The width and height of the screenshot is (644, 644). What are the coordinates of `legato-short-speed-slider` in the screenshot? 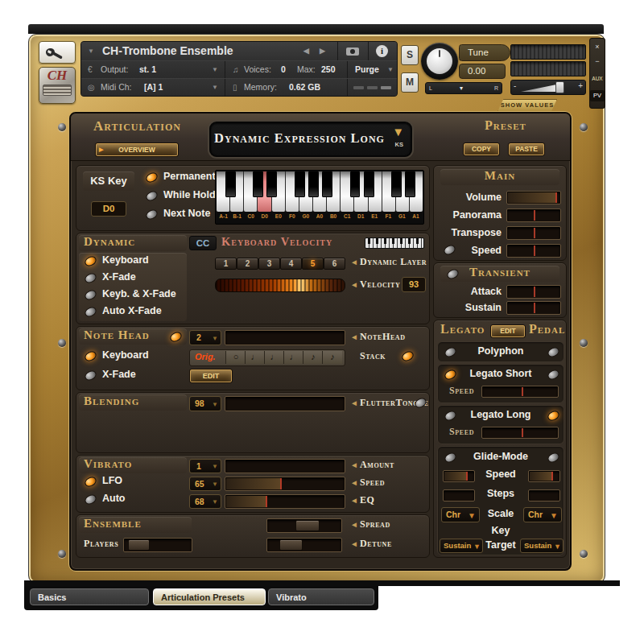 It's located at (520, 391).